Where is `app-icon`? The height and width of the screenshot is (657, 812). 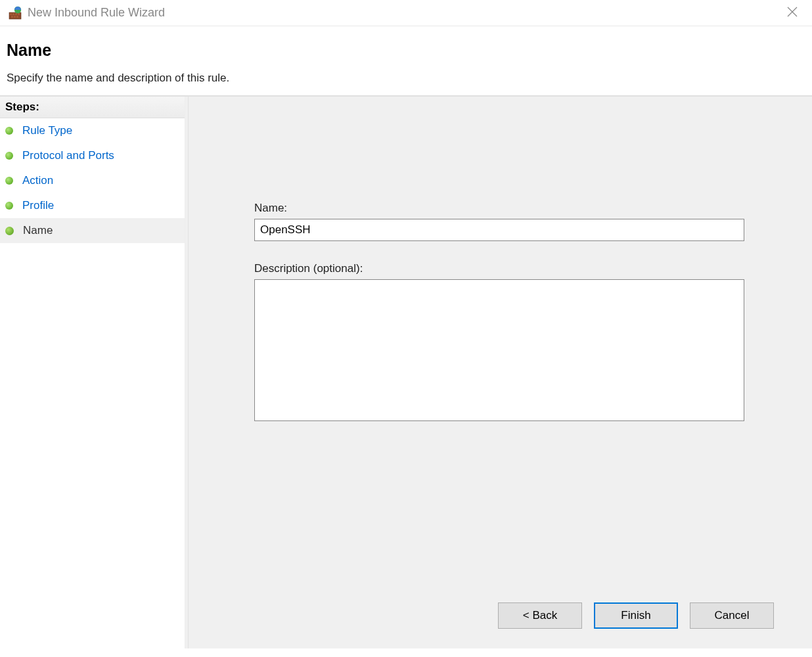 app-icon is located at coordinates (15, 13).